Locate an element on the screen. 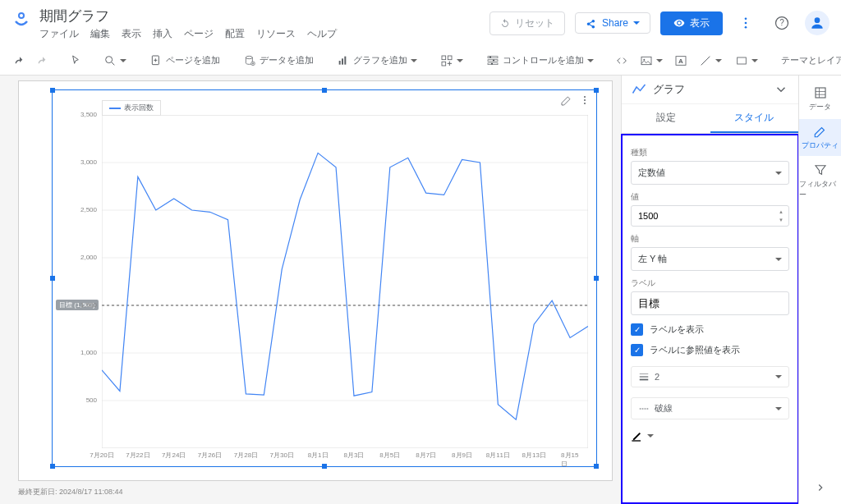  user-avatar is located at coordinates (817, 23).